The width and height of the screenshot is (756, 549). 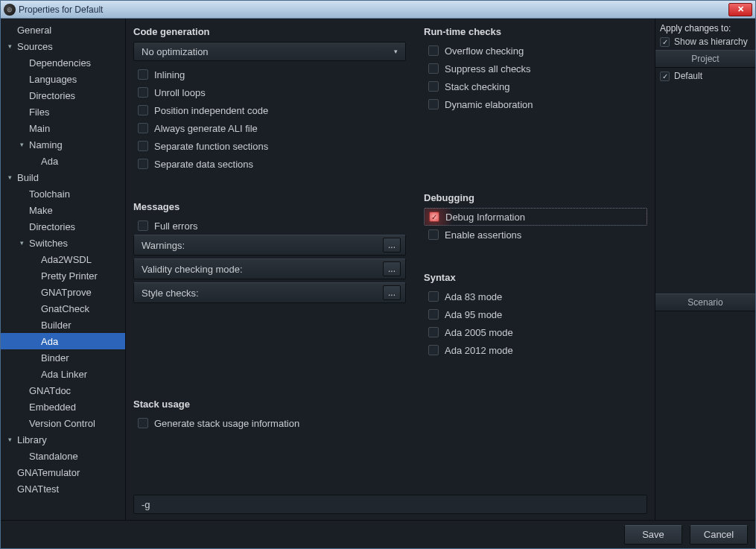 I want to click on show-hierarchy-label: Show as hierarchy, so click(x=711, y=42).